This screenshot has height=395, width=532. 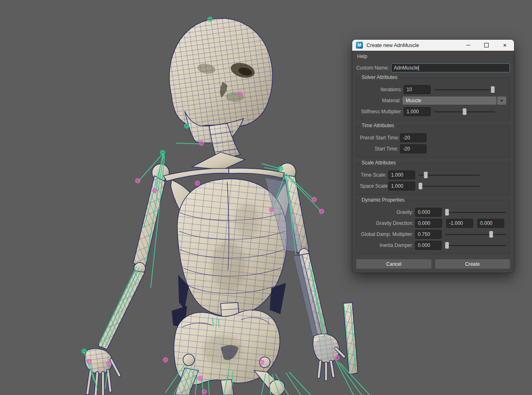 What do you see at coordinates (387, 234) in the screenshot?
I see `global-damp-label: Global Damp. Multiplier:` at bounding box center [387, 234].